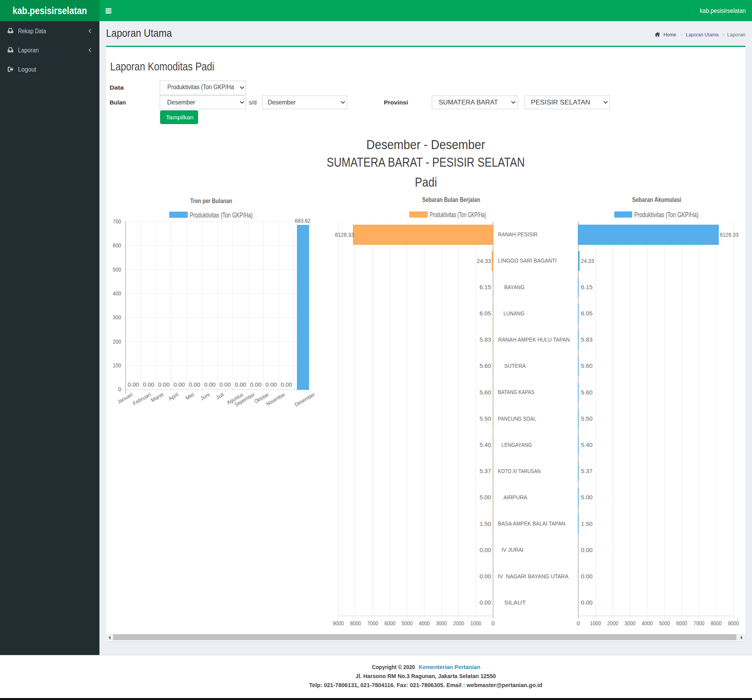 This screenshot has height=700, width=752. Describe the element at coordinates (125, 398) in the screenshot. I see `svg-text: Januari` at that location.